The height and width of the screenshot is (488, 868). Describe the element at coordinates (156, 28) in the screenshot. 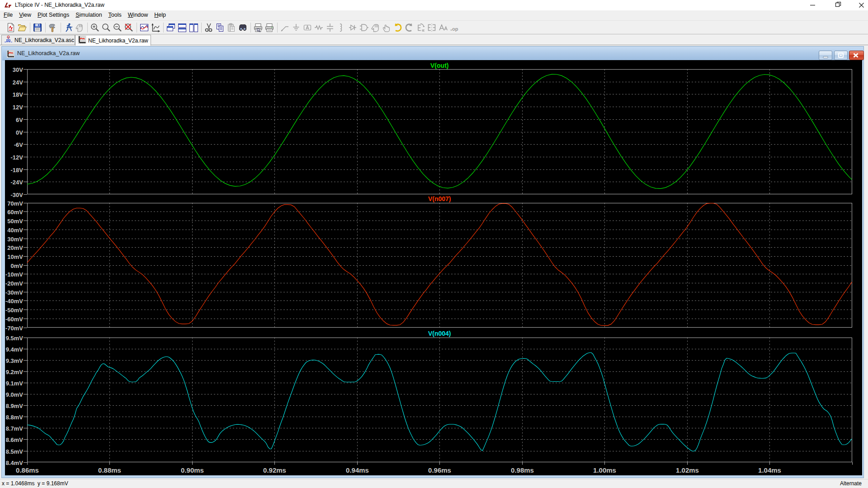

I see `plot-settings-icon` at that location.